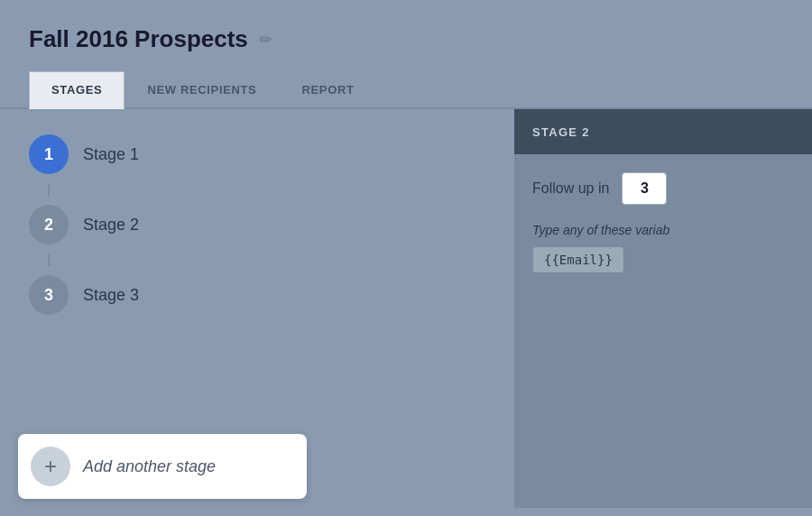  Describe the element at coordinates (77, 90) in the screenshot. I see `tab-stages: STAGES` at that location.